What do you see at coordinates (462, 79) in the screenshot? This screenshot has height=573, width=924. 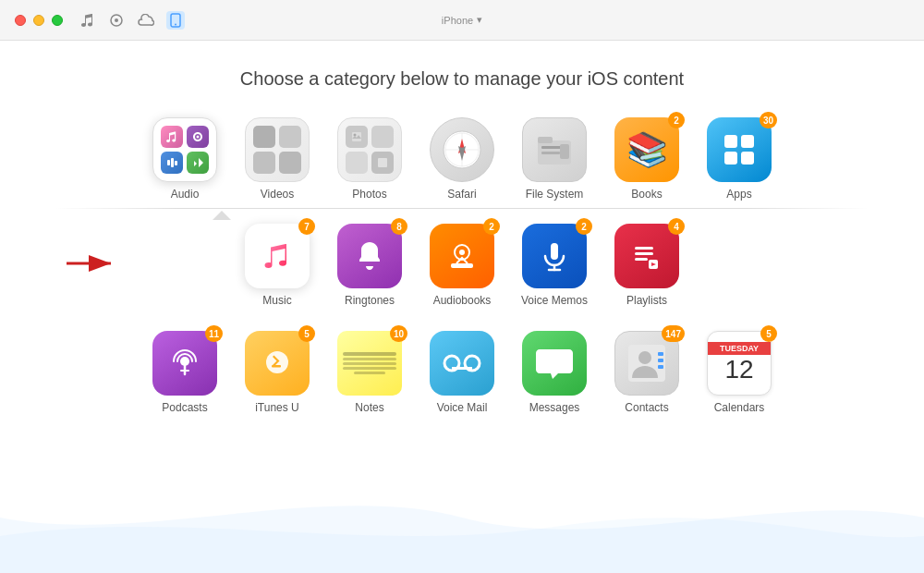 I see `page-title: Choose a category below to manage your i…` at bounding box center [462, 79].